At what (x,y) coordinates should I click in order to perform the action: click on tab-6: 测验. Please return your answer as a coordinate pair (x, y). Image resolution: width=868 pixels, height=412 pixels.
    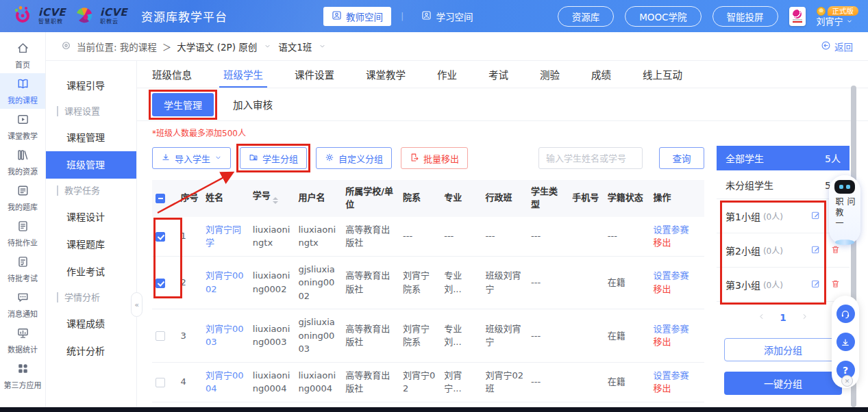
    Looking at the image, I should click on (549, 74).